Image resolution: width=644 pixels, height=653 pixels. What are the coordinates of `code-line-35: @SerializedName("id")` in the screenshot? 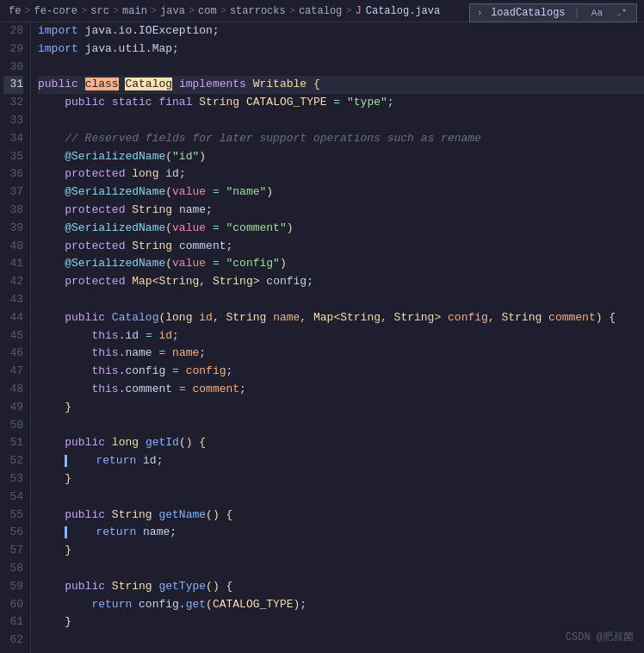 It's located at (341, 157).